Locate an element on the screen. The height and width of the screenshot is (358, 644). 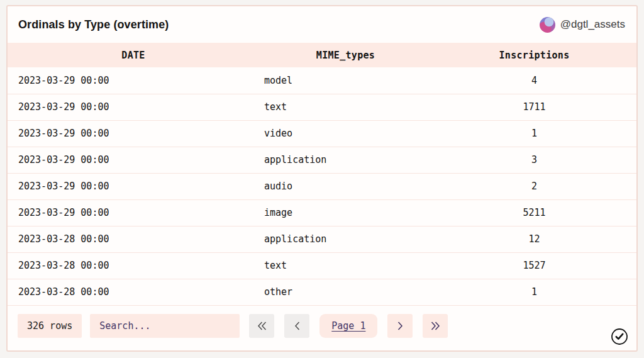
author-handle: @dgtl_assets is located at coordinates (592, 25).